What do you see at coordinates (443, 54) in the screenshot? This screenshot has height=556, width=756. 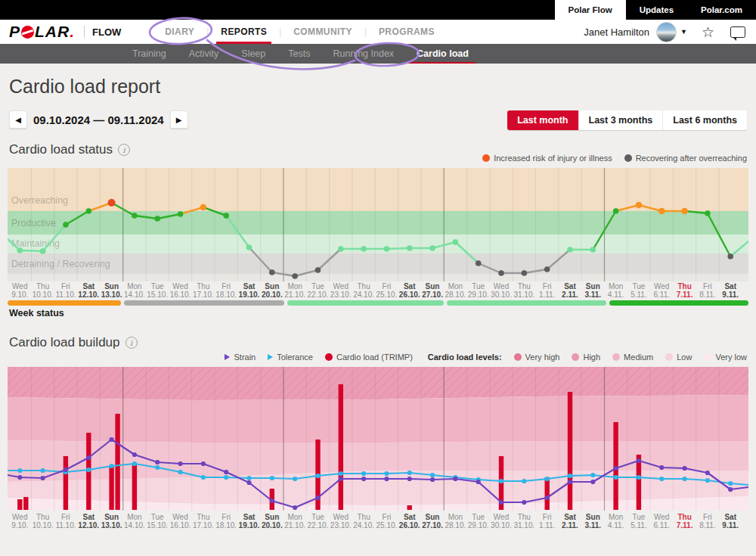 I see `subnav-item-cardio-load: Cardio load` at bounding box center [443, 54].